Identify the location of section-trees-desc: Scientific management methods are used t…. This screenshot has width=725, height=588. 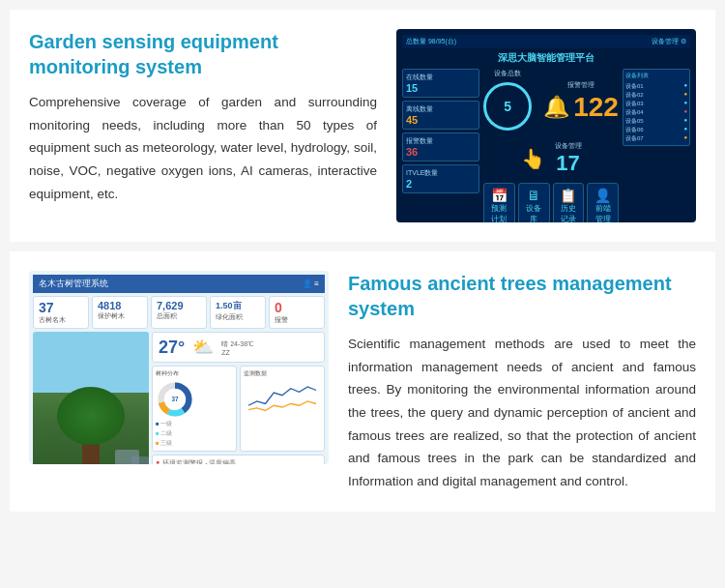
(522, 412).